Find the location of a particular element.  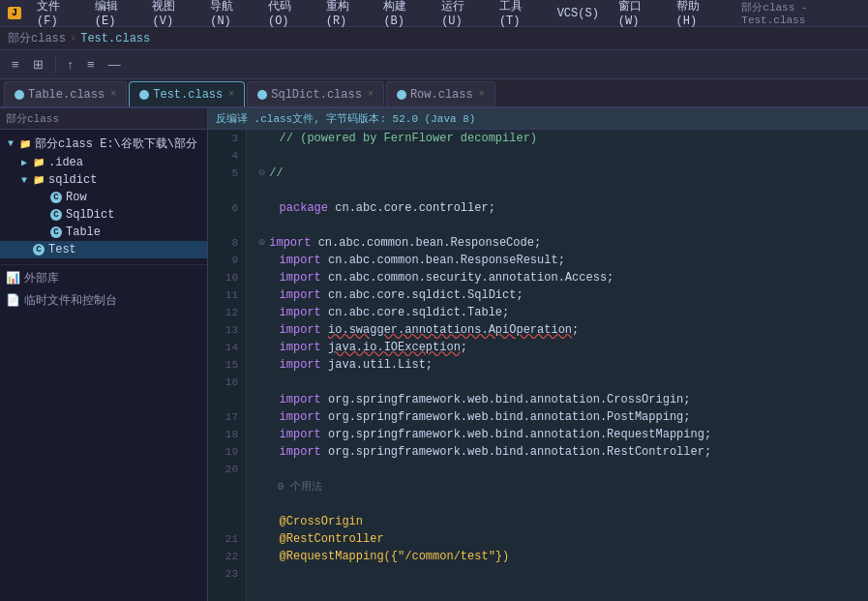

code-usages-text: 0 个用法 is located at coordinates (290, 487).